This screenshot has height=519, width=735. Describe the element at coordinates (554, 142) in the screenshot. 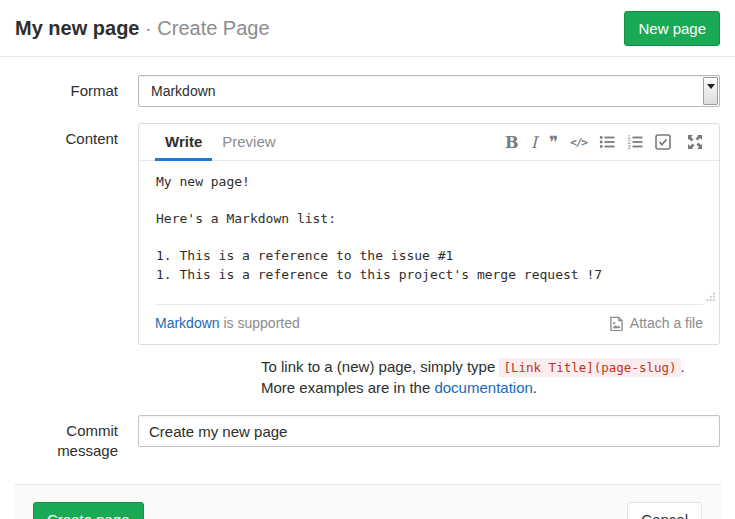

I see `blockquote-icon: ❞` at that location.